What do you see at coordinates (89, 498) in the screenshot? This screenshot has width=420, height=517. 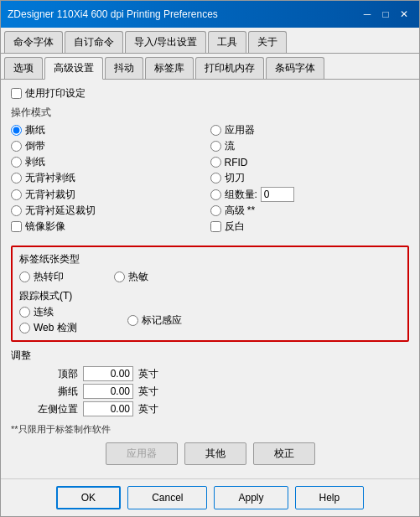 I see `ok-button: OK` at bounding box center [89, 498].